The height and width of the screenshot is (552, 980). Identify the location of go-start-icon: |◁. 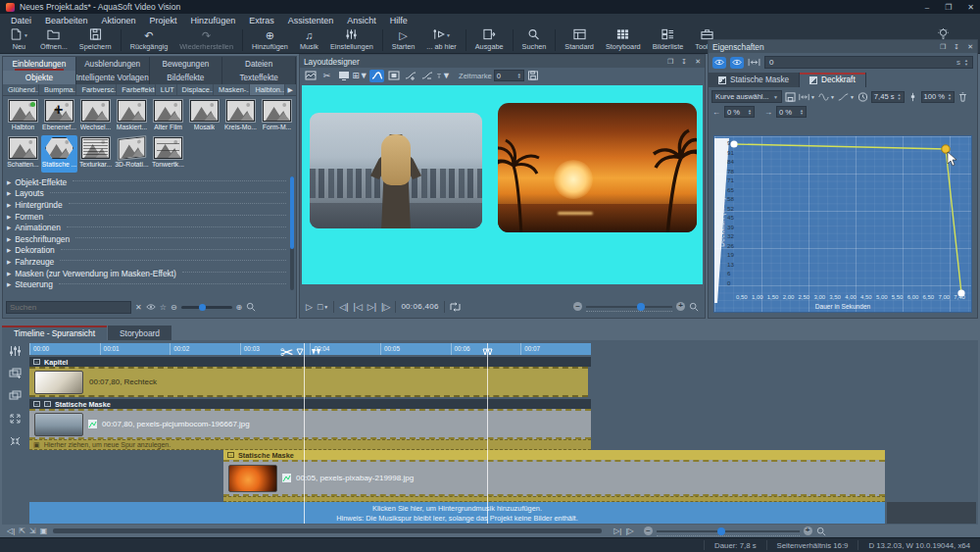
(359, 307).